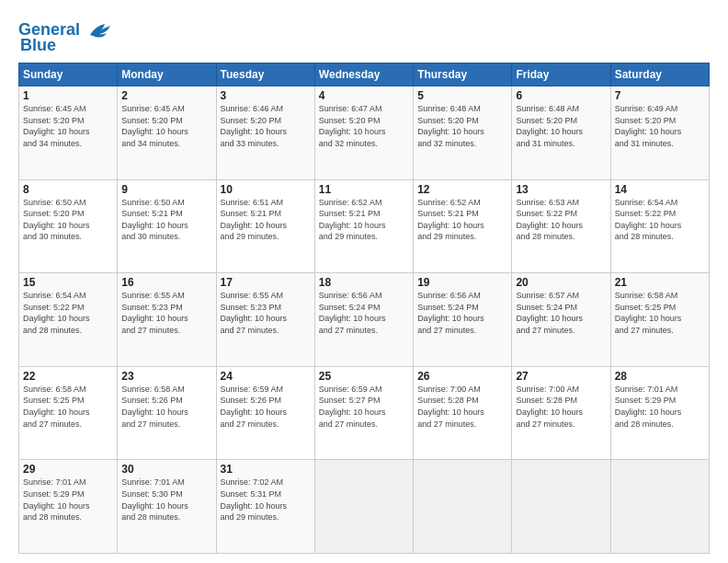  I want to click on day-info: Sunrise: 7:02 AM Sunset: 5:31 PM Dayligh…, so click(266, 500).